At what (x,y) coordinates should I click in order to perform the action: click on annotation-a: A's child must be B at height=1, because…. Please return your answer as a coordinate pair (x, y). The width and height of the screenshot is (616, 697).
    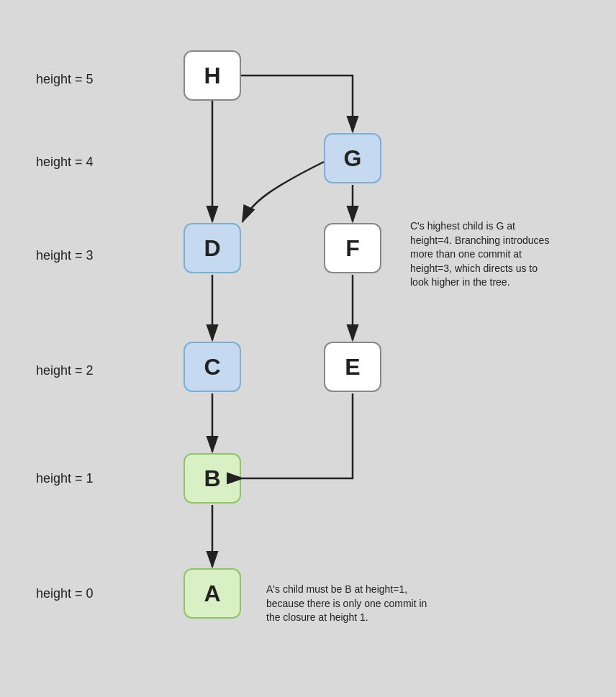
    Looking at the image, I should click on (353, 604).